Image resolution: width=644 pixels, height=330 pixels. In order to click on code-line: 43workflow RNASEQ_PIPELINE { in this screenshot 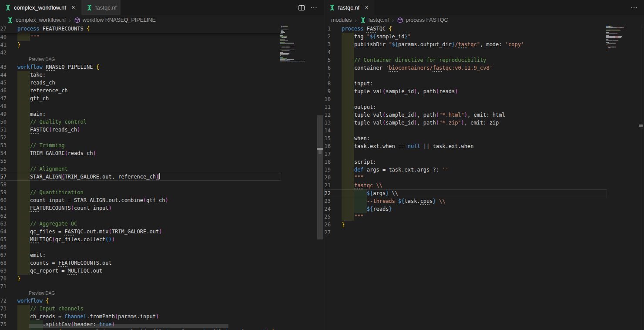, I will do `click(141, 67)`.